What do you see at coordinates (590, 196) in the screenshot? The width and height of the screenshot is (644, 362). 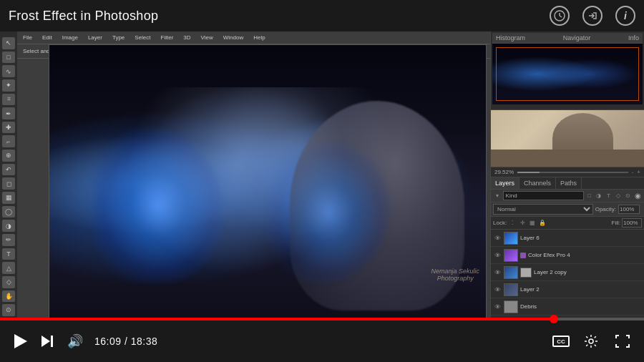 I see `ps-filter-pixel-icon: □` at bounding box center [590, 196].